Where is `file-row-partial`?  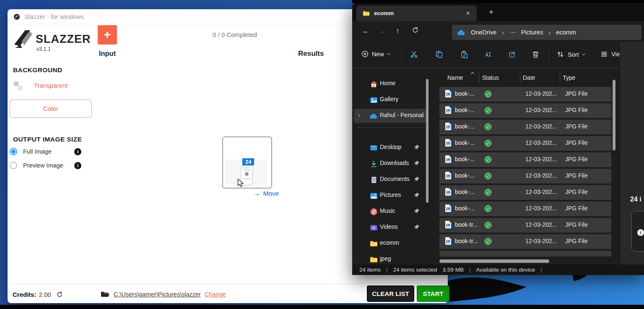 file-row-partial is located at coordinates (525, 254).